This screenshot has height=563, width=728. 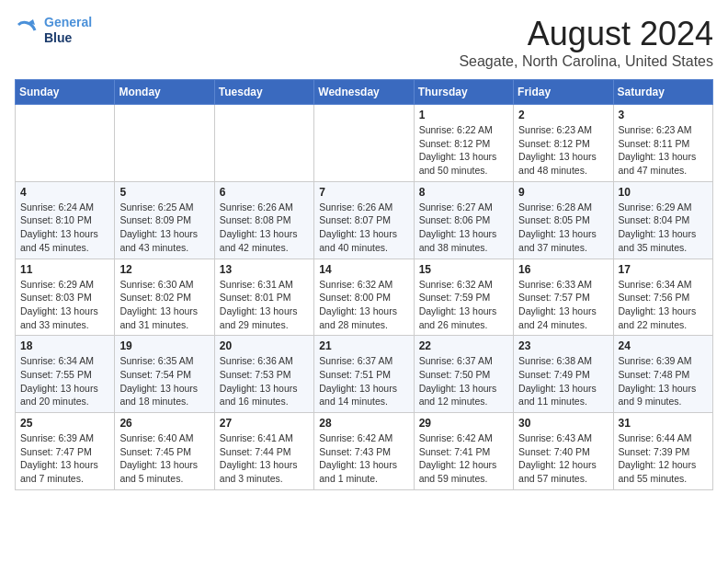 I want to click on day-info: Sunrise: 6:38 AM Sunset: 7:49 PM Dayligh…, so click(x=563, y=381).